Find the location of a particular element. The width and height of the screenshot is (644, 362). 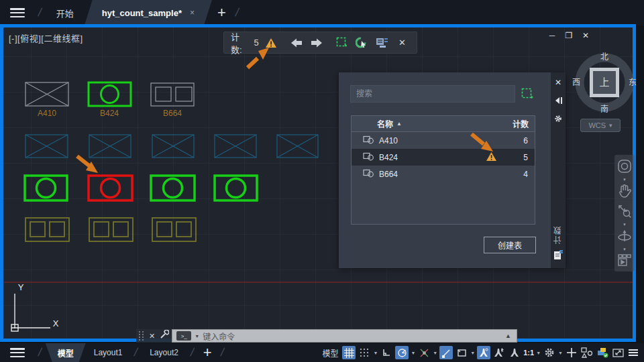

block-def-B664 is located at coordinates (172, 95).